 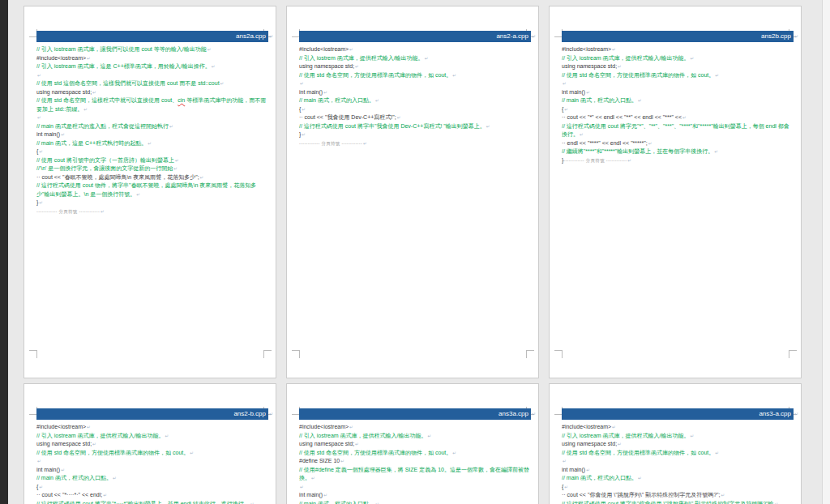 I want to click on comment-line: // 這行程式碼使用 cout 將字串"我會使用 Dev-C++寫程式! "輸出…, so click(x=414, y=126).